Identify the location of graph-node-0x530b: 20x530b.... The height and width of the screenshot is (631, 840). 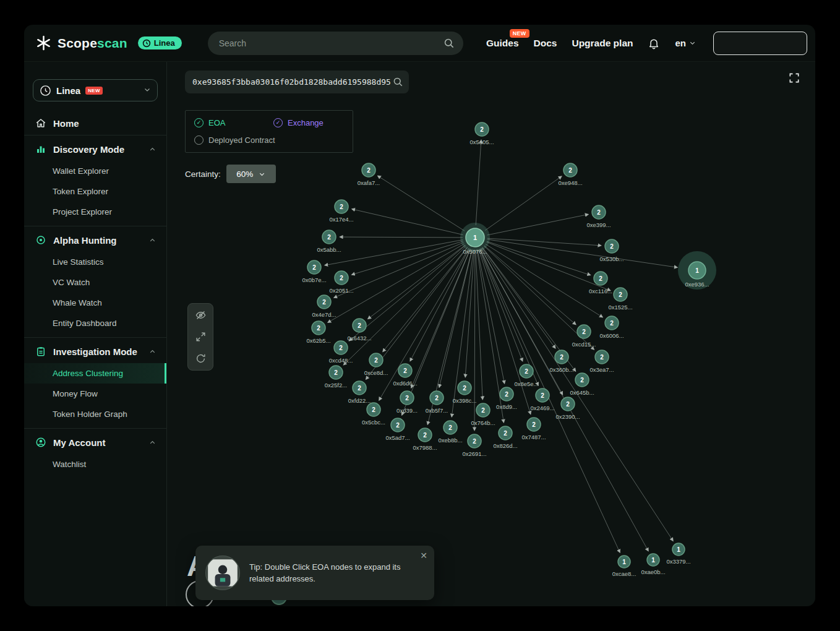
(611, 251).